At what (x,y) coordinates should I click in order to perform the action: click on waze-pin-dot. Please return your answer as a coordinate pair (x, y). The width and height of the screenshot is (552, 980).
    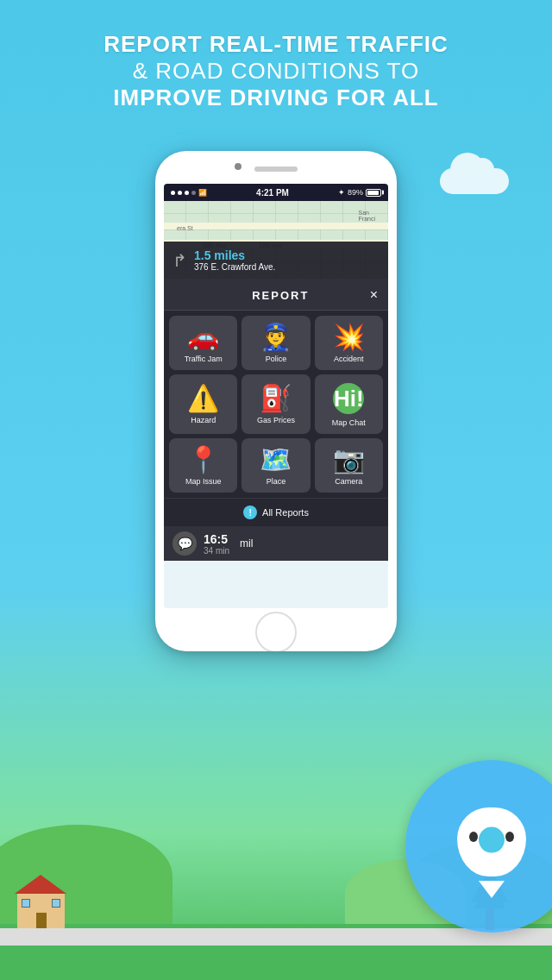
    Looking at the image, I should click on (492, 840).